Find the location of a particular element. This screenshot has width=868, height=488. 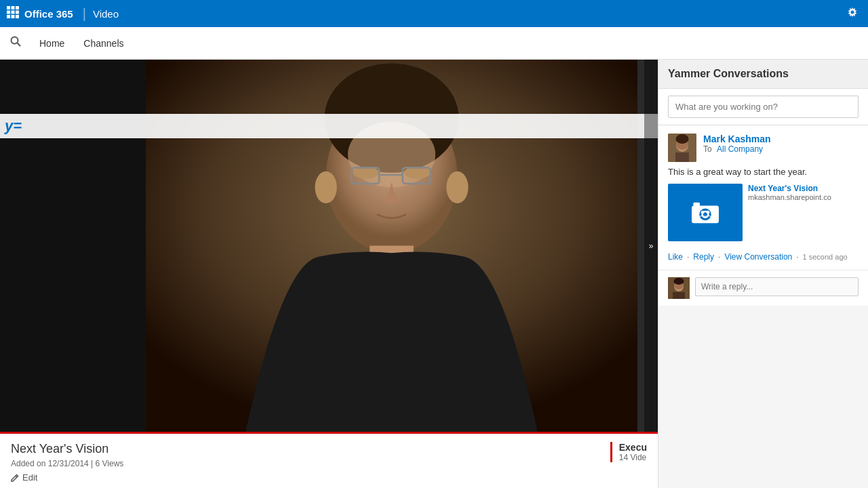

nav-channels: Channels is located at coordinates (103, 43).